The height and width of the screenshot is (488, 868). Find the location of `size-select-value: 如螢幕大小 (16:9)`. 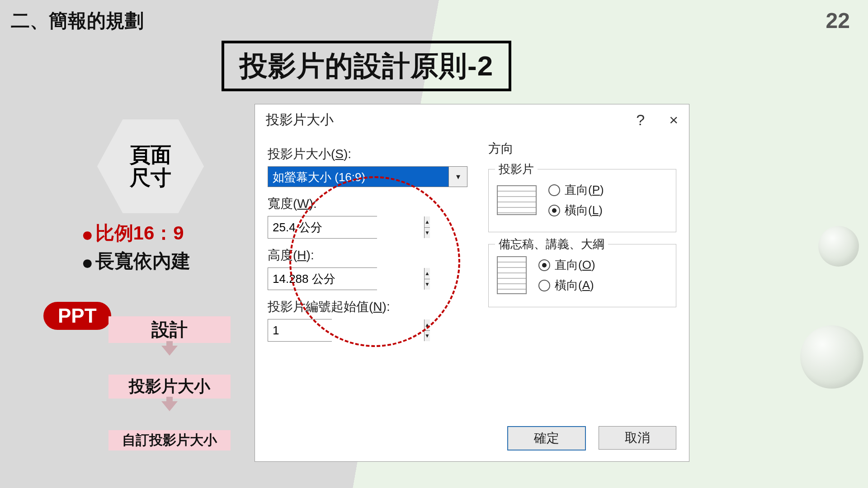

size-select-value: 如螢幕大小 (16:9) is located at coordinates (358, 177).